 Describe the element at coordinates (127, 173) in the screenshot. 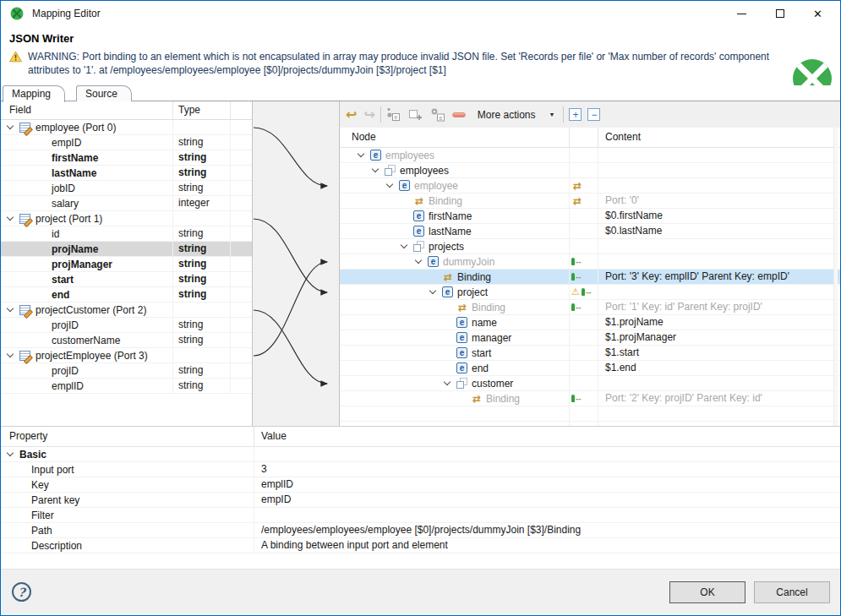

I see `field-row: lastNamestring` at that location.